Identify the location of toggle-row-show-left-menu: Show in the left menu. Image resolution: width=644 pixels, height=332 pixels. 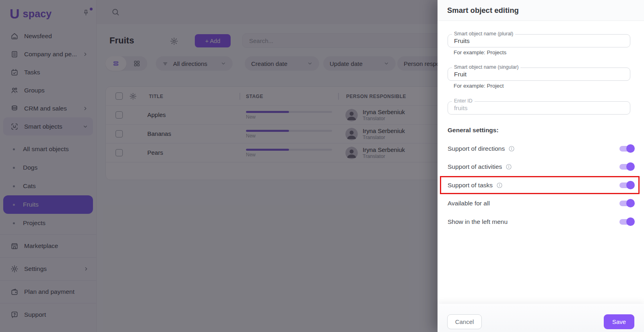
(541, 222).